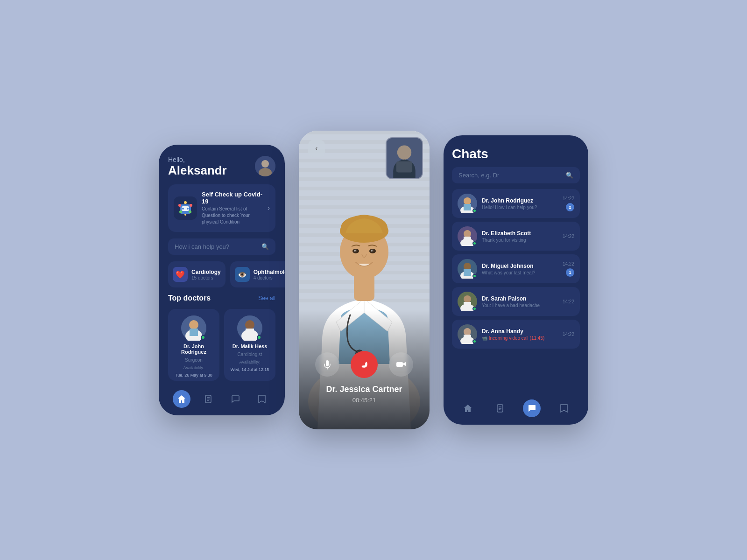 This screenshot has width=747, height=560. Describe the element at coordinates (194, 375) in the screenshot. I see `avail-time-1: Tue, 26 May at 9:30` at that location.